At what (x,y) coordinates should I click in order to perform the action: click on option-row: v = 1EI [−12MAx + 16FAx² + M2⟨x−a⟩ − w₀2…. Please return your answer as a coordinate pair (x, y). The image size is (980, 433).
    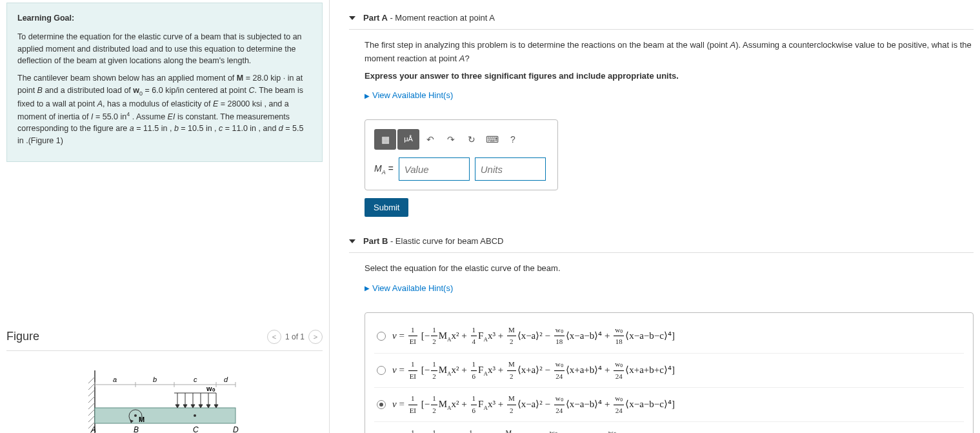
    Looking at the image, I should click on (669, 427).